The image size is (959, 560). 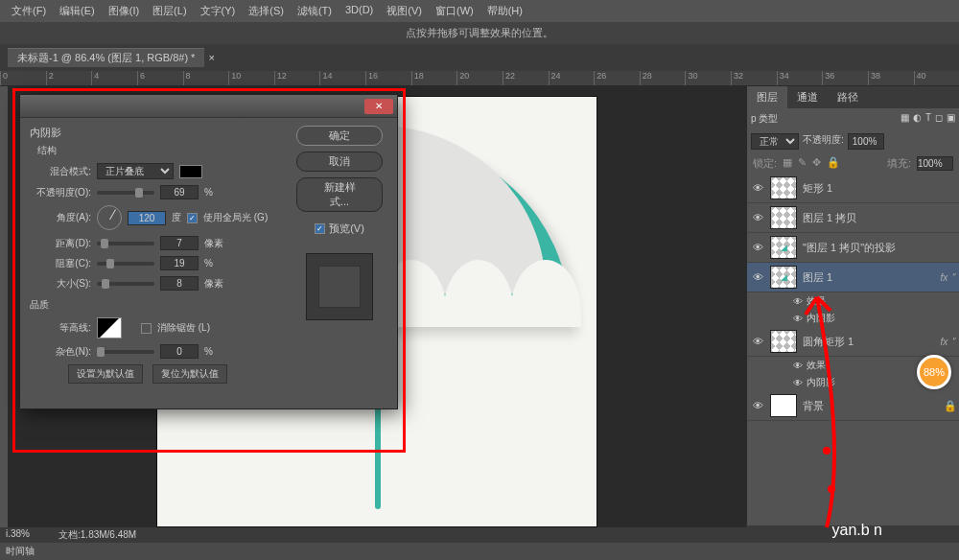 What do you see at coordinates (917, 119) in the screenshot?
I see `filter-adjust-icon: ◐` at bounding box center [917, 119].